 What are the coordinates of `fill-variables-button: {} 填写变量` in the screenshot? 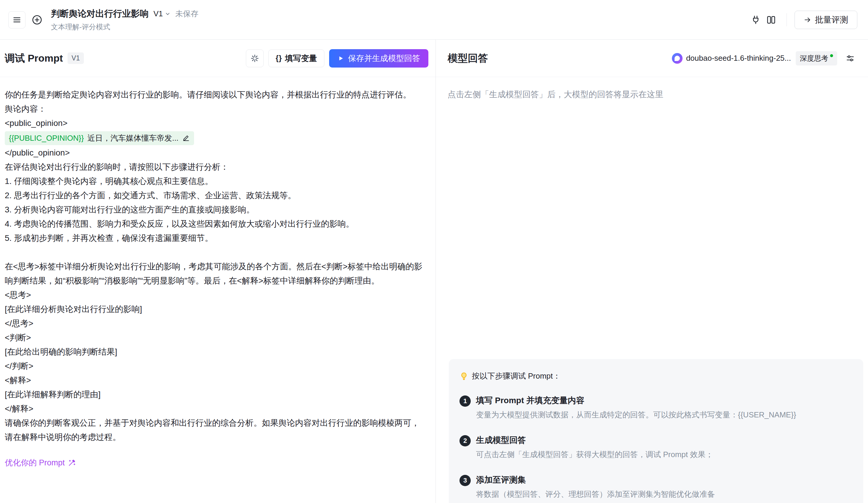 It's located at (296, 59).